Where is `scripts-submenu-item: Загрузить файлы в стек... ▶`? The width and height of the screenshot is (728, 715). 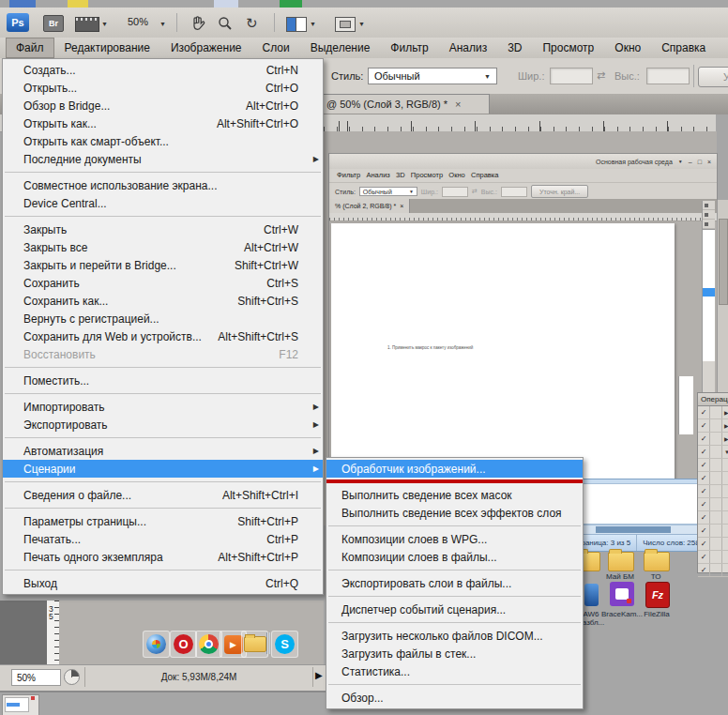
scripts-submenu-item: Загрузить файлы в стек... ▶ is located at coordinates (454, 653).